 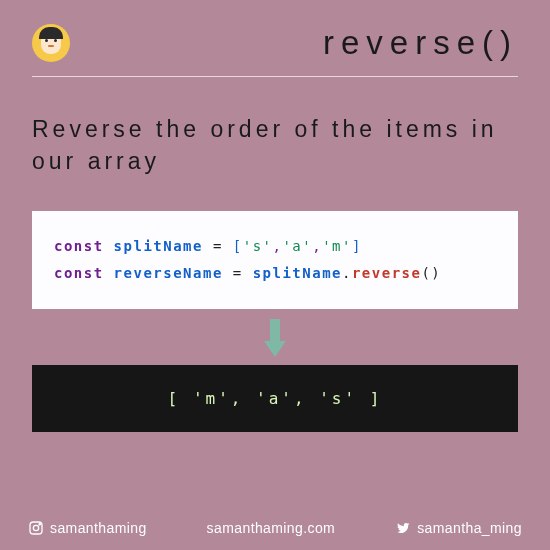 What do you see at coordinates (98, 528) in the screenshot?
I see `instagram-handle: samanthaming` at bounding box center [98, 528].